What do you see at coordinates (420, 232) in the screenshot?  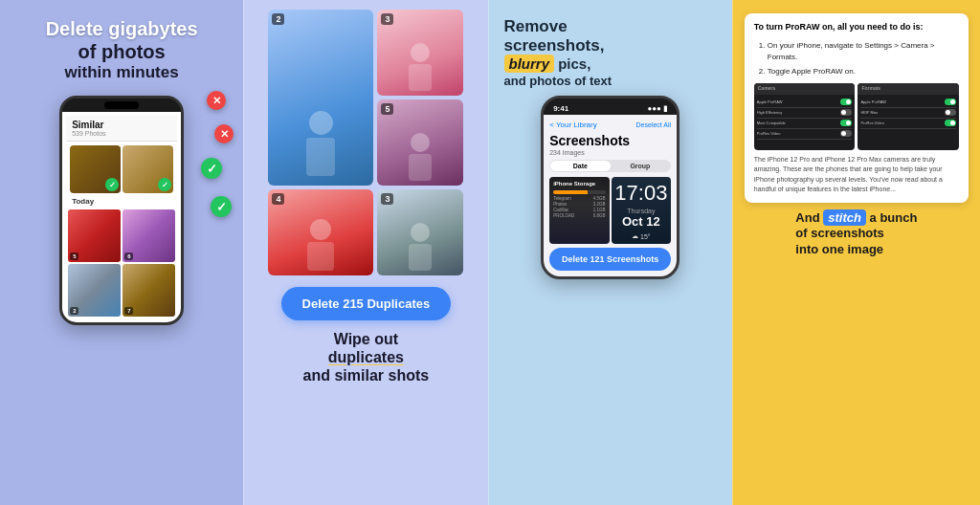 I see `mosaic-cell-5: 3` at bounding box center [420, 232].